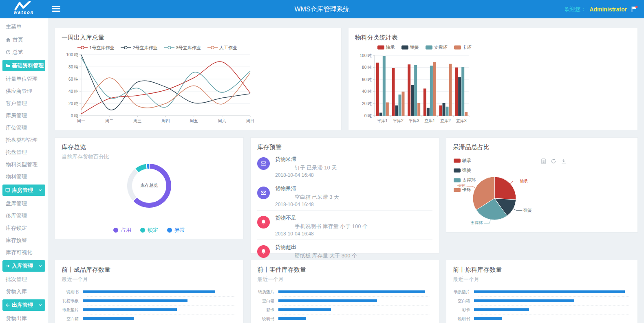 The width and height of the screenshot is (644, 323). Describe the element at coordinates (268, 301) in the screenshot. I see `hbar-label: 空白箱` at that location.